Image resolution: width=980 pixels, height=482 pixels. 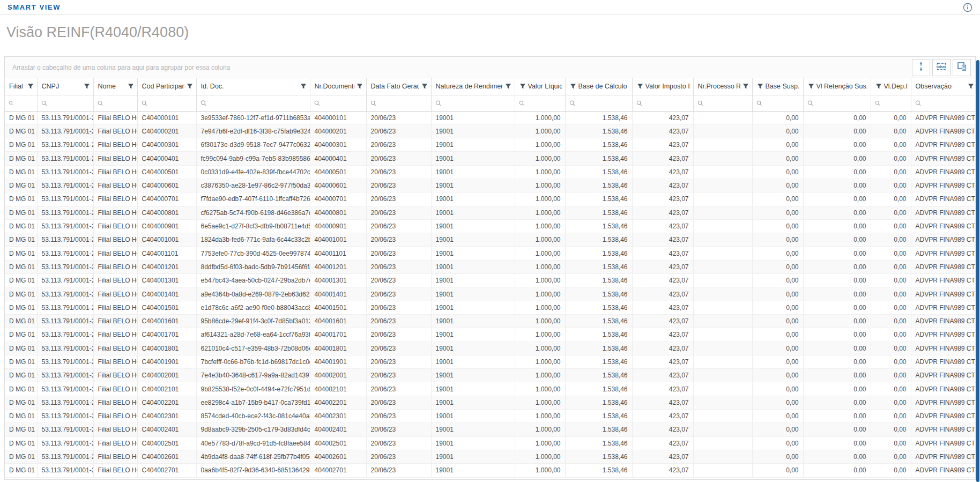 I want to click on search-cell-valor_imposto_ir, so click(x=663, y=103).